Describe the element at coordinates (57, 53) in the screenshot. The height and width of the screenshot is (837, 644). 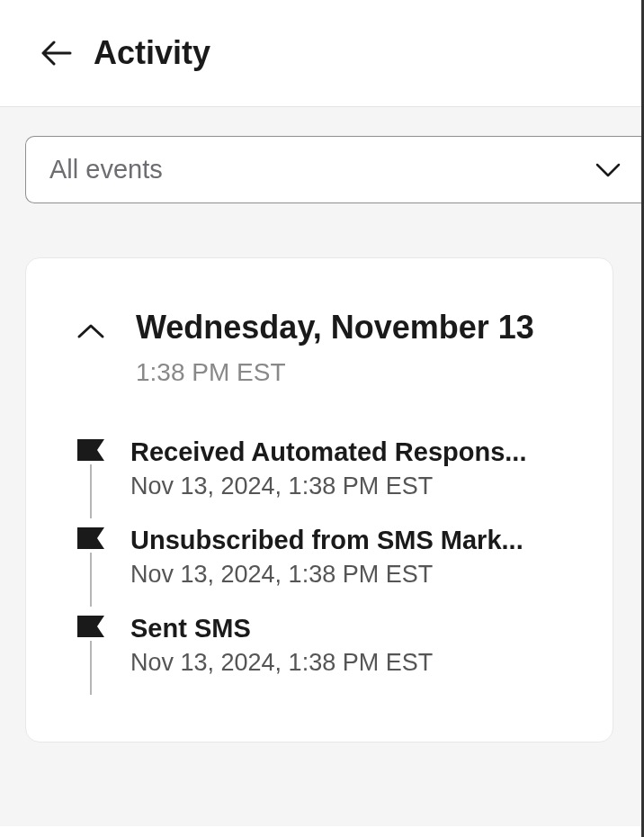
I see `back-arrow-icon` at that location.